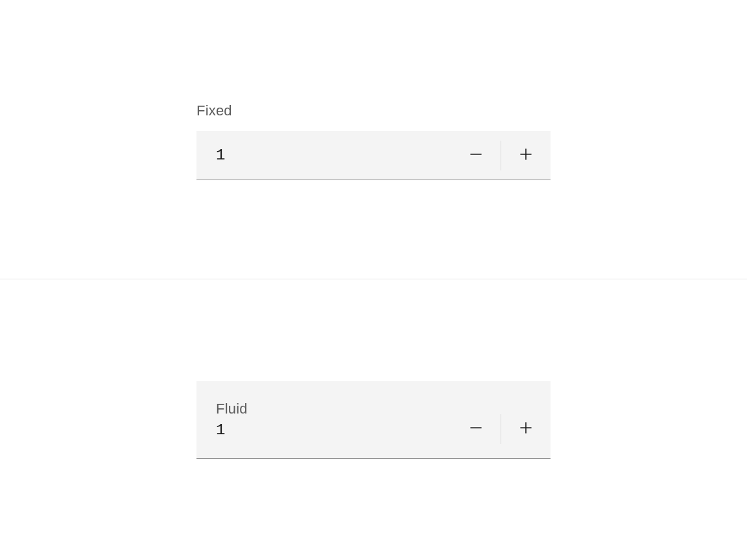  What do you see at coordinates (374, 420) in the screenshot?
I see `fluid-stepper: Fluid 1` at bounding box center [374, 420].